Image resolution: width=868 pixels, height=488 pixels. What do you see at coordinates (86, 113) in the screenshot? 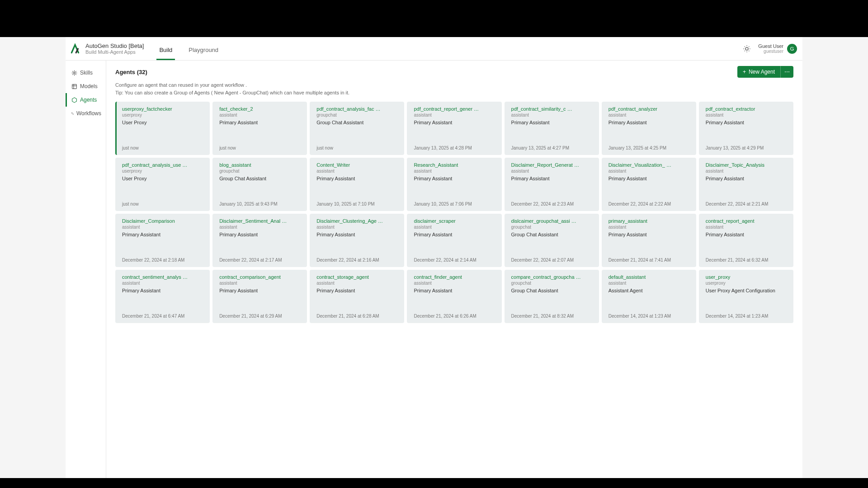
I see `sidebar-item-workflows: Workflows` at bounding box center [86, 113].